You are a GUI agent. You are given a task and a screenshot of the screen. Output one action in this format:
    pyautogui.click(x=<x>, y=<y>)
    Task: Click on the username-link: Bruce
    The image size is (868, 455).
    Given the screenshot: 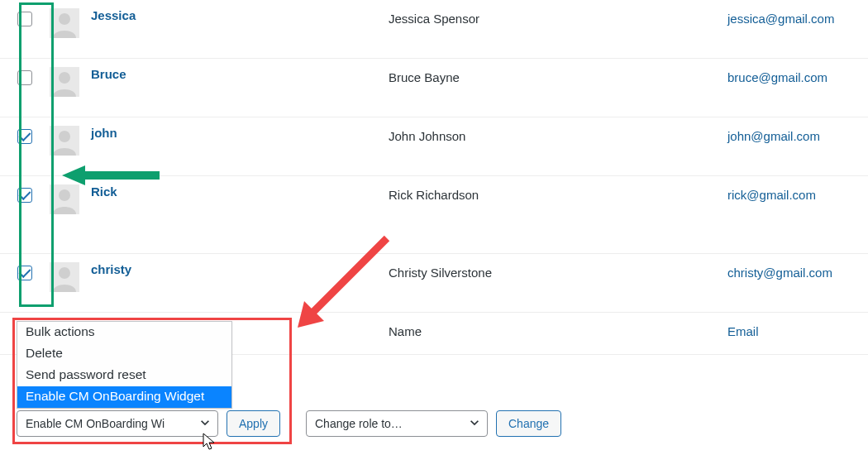 What is the action you would take?
    pyautogui.click(x=109, y=74)
    